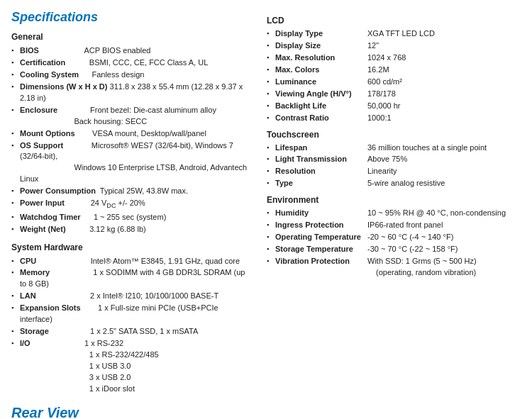 This screenshot has width=532, height=419. Describe the element at coordinates (132, 63) in the screenshot. I see `list-item: Certification BSMI, CCC, CE, FCC Class A…` at that location.